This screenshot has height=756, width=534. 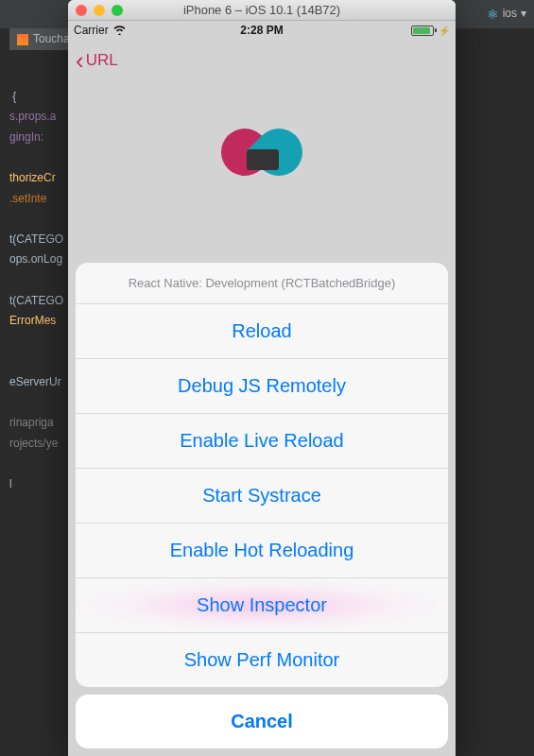 What do you see at coordinates (43, 40) in the screenshot?
I see `ide-file-tab: Toucha` at bounding box center [43, 40].